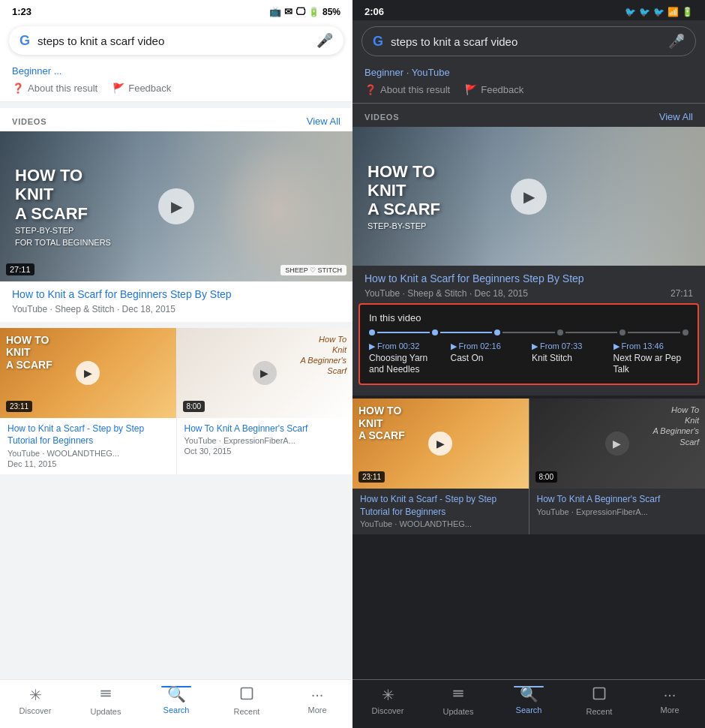 The height and width of the screenshot is (728, 705). I want to click on small-video-title-r1: How to Knit a Scarf - Step by Step Tutor…, so click(441, 506).